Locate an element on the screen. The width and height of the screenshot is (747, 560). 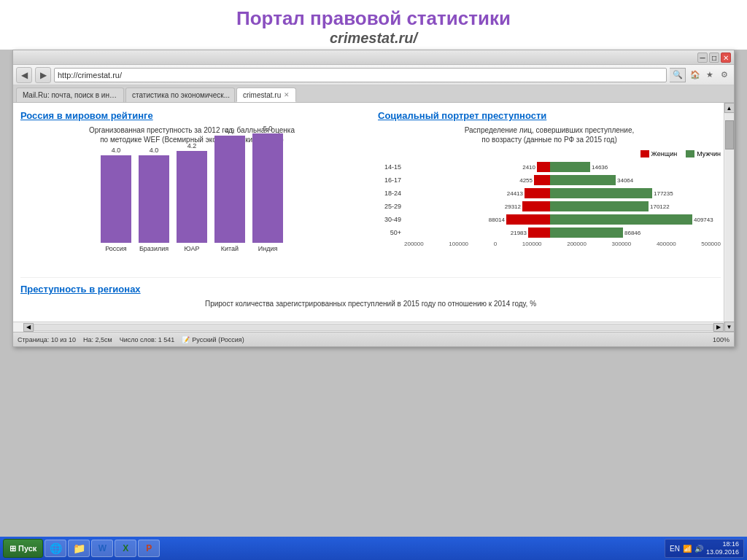
hbar-male-value: 86846 is located at coordinates (632, 233).